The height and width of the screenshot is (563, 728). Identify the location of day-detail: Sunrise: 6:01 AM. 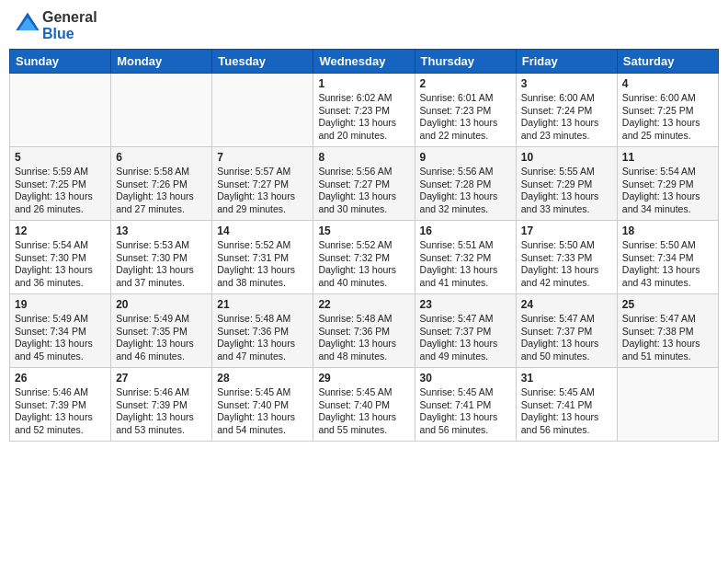
(465, 98).